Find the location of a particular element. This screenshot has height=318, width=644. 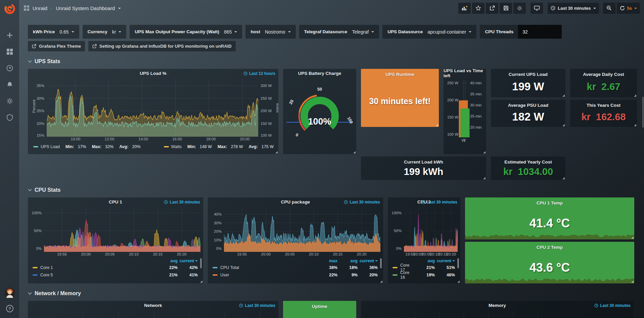

panel-title: Estimated Yearly Cost is located at coordinates (528, 162).